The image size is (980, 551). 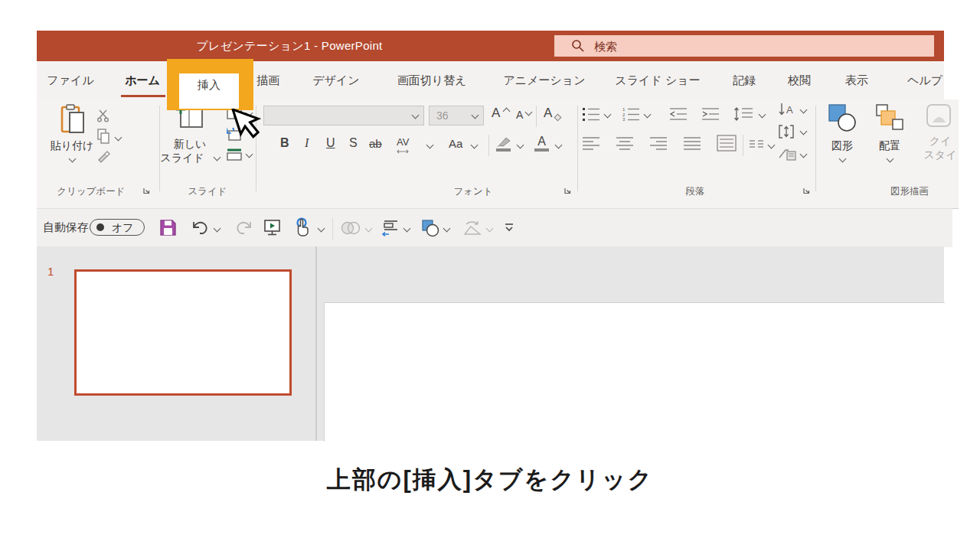 I want to click on align-center-button, so click(x=625, y=143).